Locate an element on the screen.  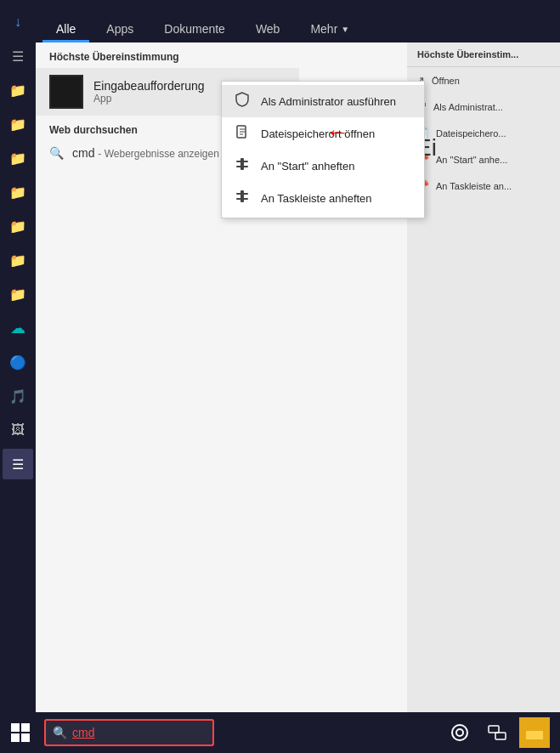
taskbar-cortana-icon is located at coordinates (460, 733).